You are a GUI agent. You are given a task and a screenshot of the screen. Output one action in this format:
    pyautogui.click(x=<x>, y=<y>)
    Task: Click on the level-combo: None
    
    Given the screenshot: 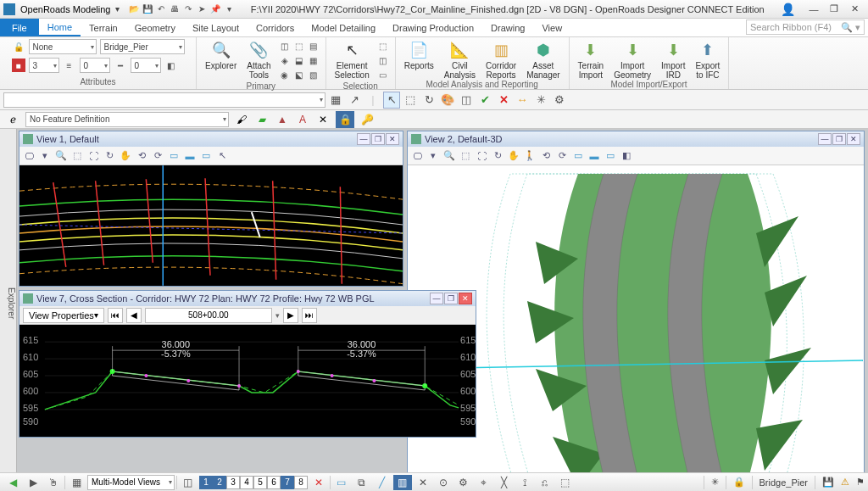 What is the action you would take?
    pyautogui.click(x=63, y=47)
    